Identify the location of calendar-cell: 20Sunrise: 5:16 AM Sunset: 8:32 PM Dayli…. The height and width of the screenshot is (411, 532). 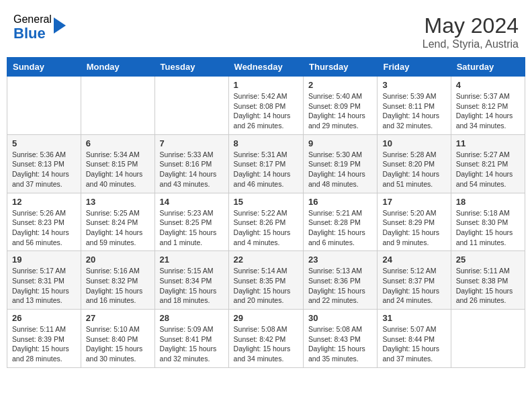
(118, 281).